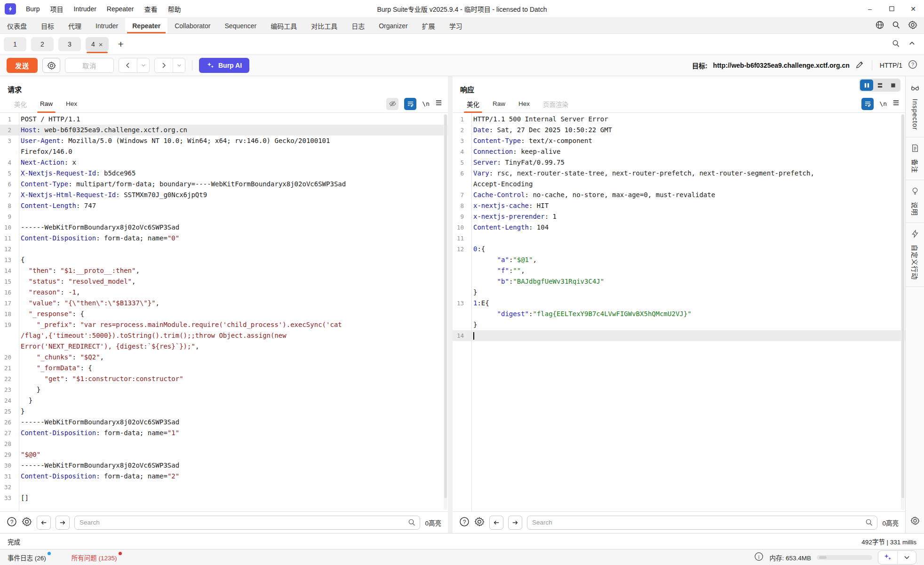 This screenshot has width=924, height=565. Describe the element at coordinates (224, 293) in the screenshot. I see `code-line: 16 "reason": -1,` at that location.